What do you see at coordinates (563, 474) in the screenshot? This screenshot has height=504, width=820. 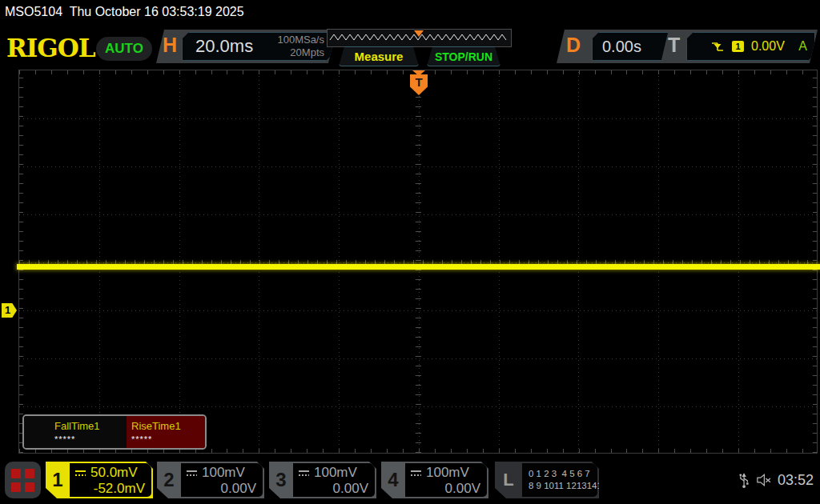 I see `logic-row-0-7: 0 1 2 3 4 5 6 7` at bounding box center [563, 474].